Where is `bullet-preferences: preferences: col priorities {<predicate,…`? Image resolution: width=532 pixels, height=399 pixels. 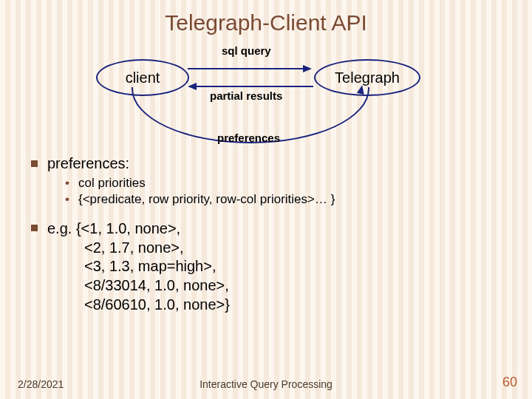 bullet-preferences: preferences: col priorities {<predicate,… is located at coordinates (270, 182).